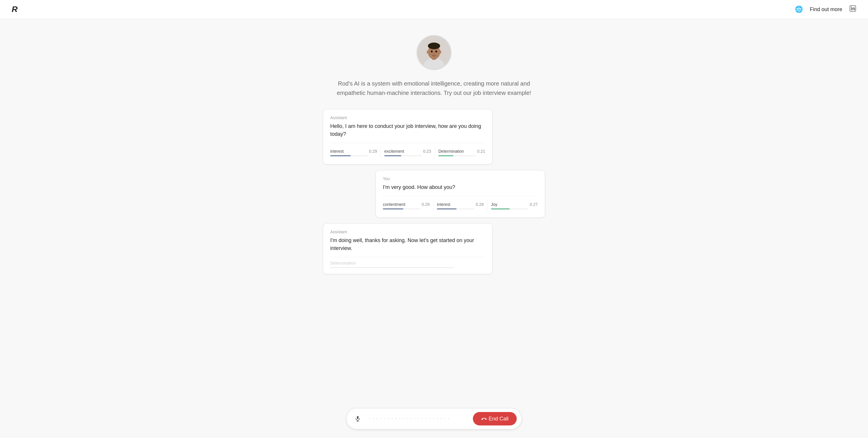 The image size is (868, 438). Describe the element at coordinates (799, 9) in the screenshot. I see `globe-icon: 🌐` at that location.